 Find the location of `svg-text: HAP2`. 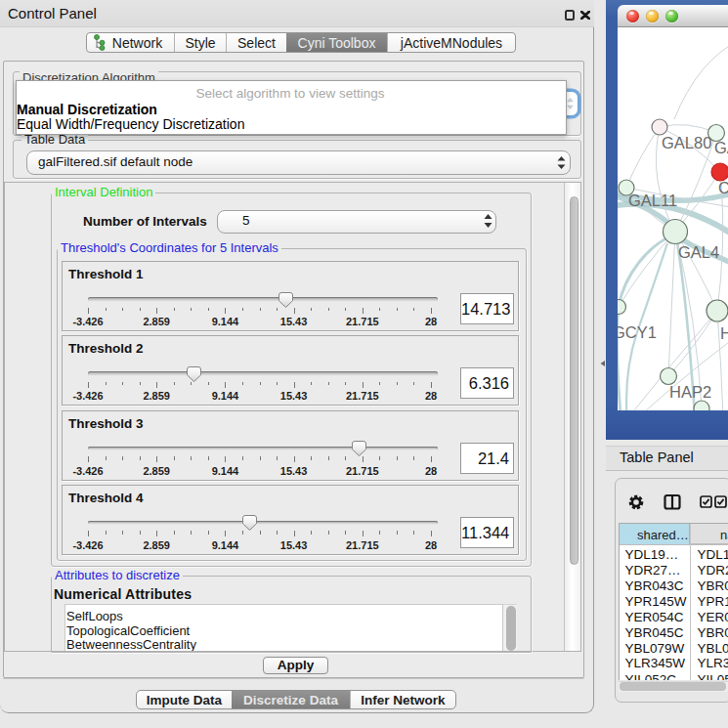

svg-text: HAP2 is located at coordinates (690, 392).